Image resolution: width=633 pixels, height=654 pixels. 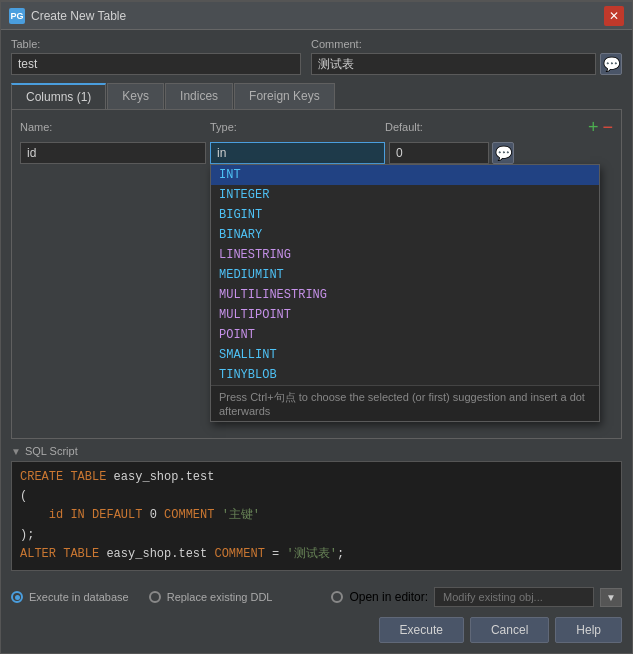 What do you see at coordinates (514, 597) in the screenshot?
I see `open-editor-input` at bounding box center [514, 597].